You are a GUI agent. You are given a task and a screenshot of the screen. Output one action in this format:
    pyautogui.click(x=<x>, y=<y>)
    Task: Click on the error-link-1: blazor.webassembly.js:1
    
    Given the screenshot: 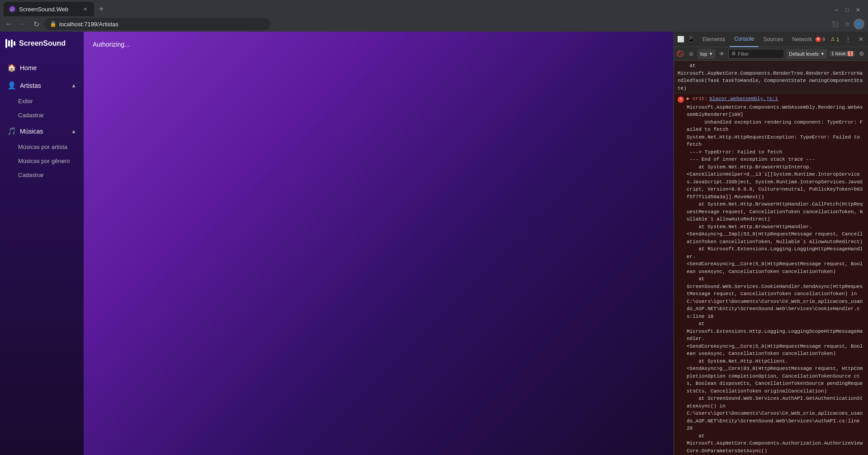 What is the action you would take?
    pyautogui.click(x=744, y=99)
    